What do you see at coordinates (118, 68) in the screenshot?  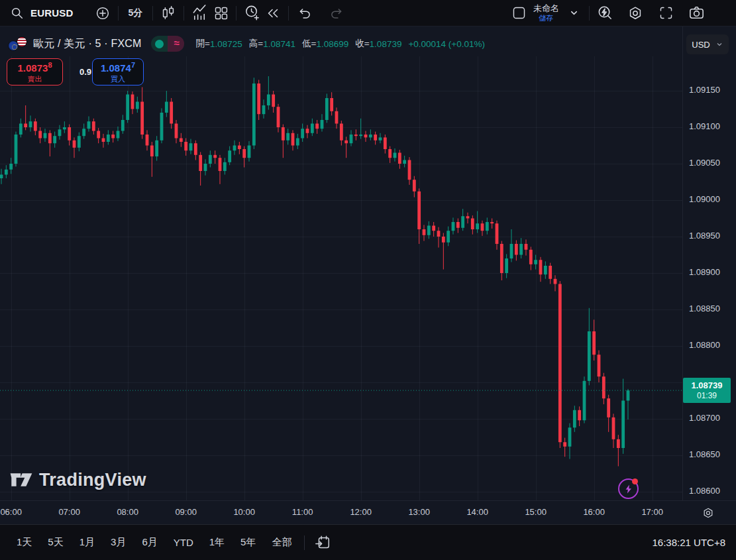 I see `buy-price: 1.08747` at bounding box center [118, 68].